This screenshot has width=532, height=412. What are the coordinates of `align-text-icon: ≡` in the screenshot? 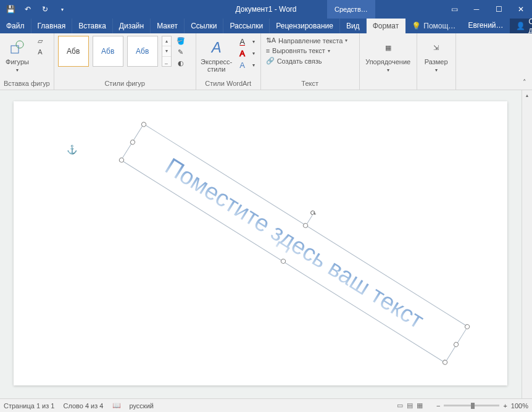 It's located at (268, 51).